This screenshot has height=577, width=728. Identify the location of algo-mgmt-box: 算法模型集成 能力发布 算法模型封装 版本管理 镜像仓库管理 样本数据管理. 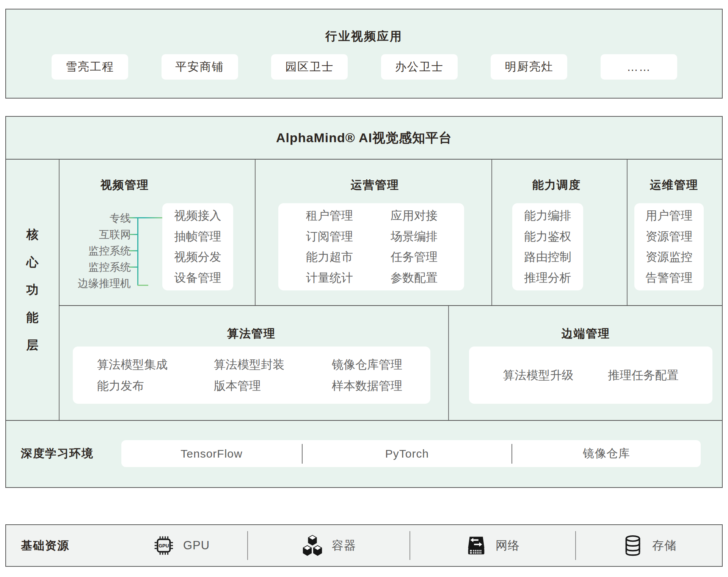
(252, 375).